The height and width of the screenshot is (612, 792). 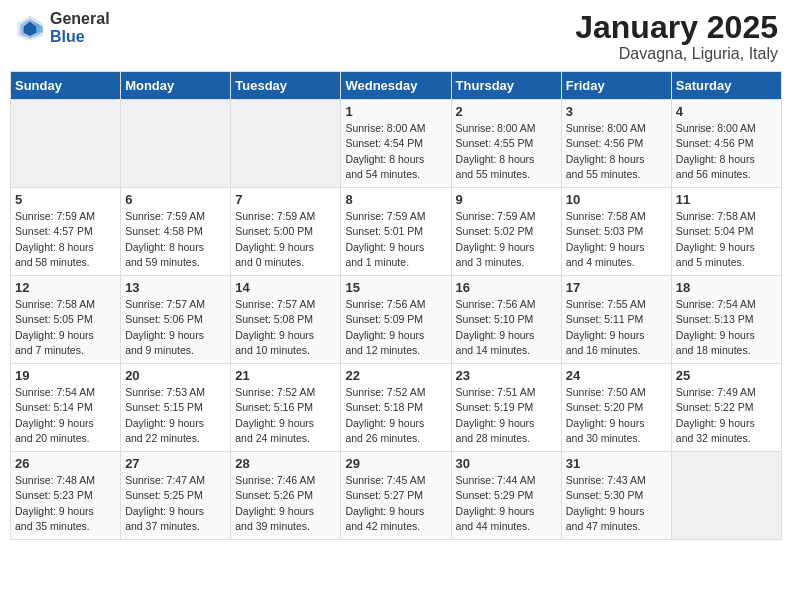 What do you see at coordinates (396, 328) in the screenshot?
I see `day-info: Sunrise: 7:56 AMSunset: 5:09 PMDaylight:…` at bounding box center [396, 328].